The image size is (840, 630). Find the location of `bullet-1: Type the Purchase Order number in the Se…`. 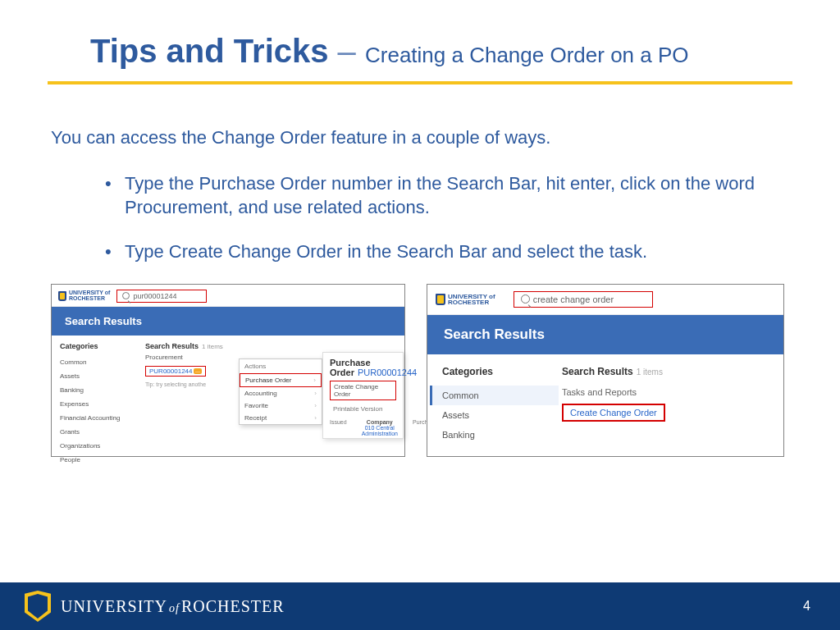

bullet-1: Type the Purchase Order number in the Se… is located at coordinates (458, 195).